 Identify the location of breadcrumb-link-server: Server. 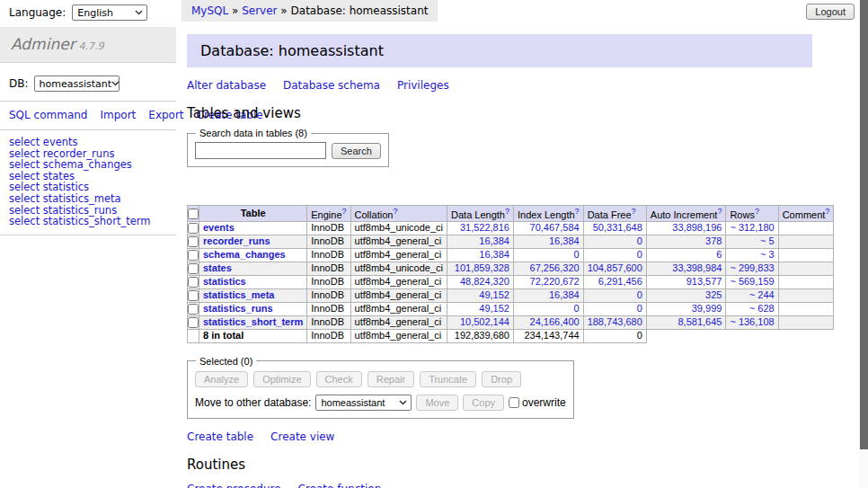
(259, 11).